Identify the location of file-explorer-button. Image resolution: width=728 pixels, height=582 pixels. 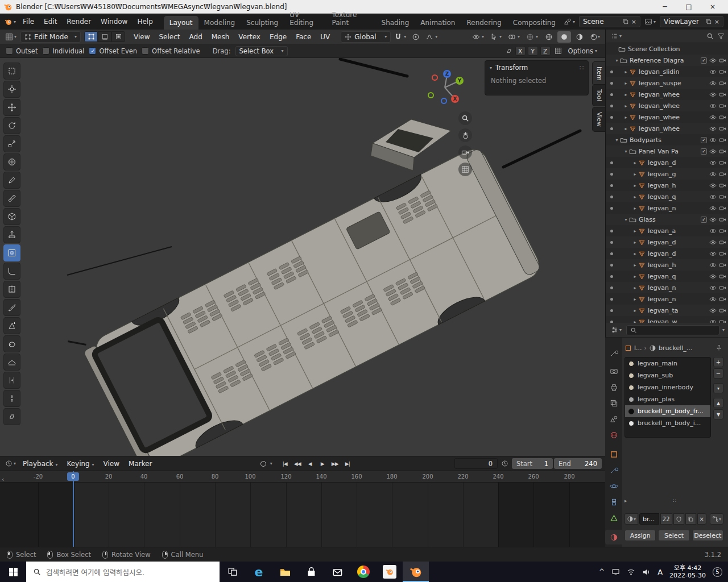
(285, 572).